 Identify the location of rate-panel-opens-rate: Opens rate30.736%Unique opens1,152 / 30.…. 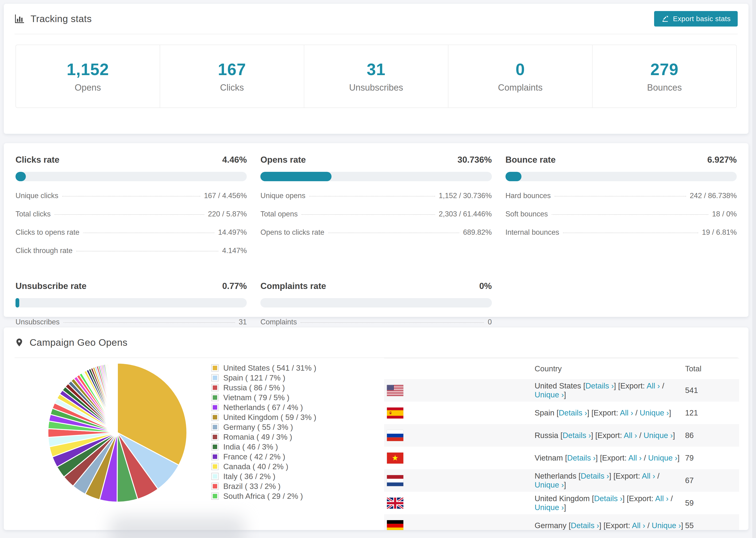
(376, 210).